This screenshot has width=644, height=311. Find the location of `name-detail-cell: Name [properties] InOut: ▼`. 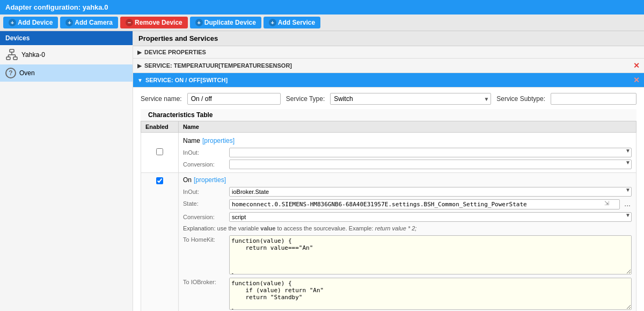

name-detail-cell: Name [properties] InOut: ▼ is located at coordinates (408, 153).